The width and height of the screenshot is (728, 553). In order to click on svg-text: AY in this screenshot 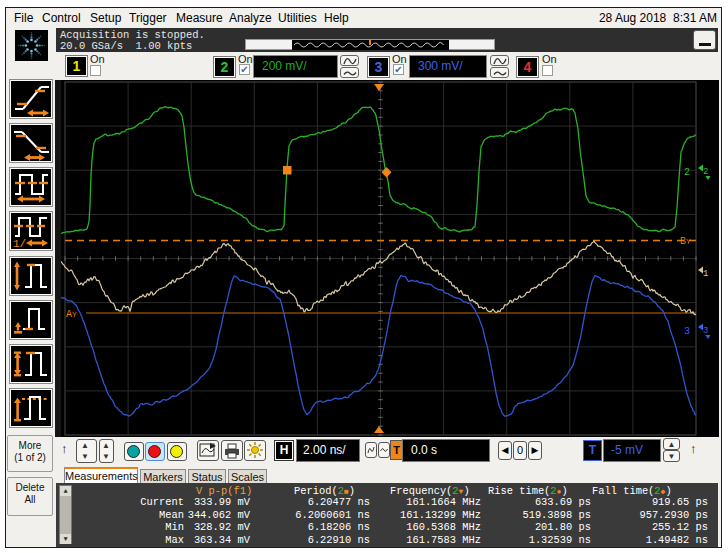, I will do `click(72, 314)`.